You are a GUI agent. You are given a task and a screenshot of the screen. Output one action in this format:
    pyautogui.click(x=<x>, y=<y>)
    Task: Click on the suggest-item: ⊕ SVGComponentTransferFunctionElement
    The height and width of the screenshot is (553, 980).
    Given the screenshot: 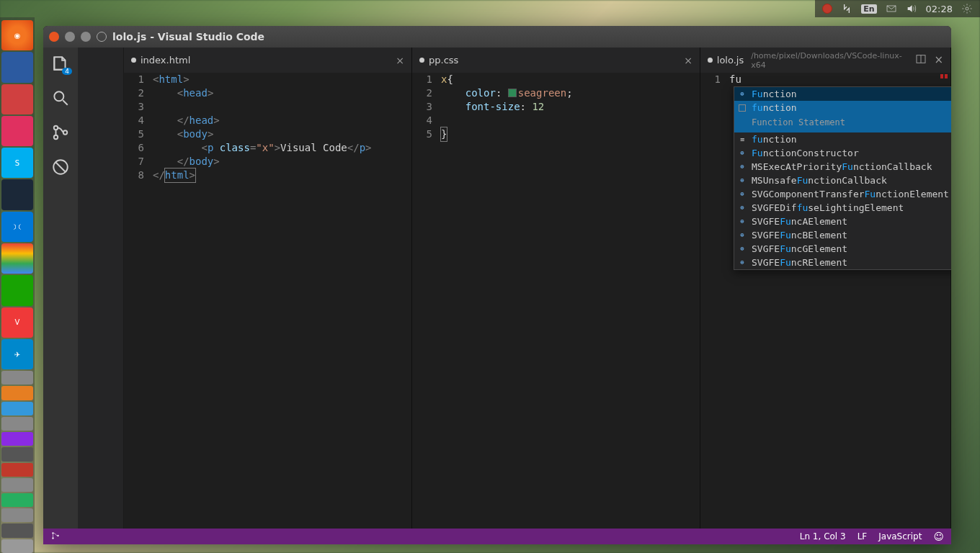 What is the action you would take?
    pyautogui.click(x=843, y=194)
    